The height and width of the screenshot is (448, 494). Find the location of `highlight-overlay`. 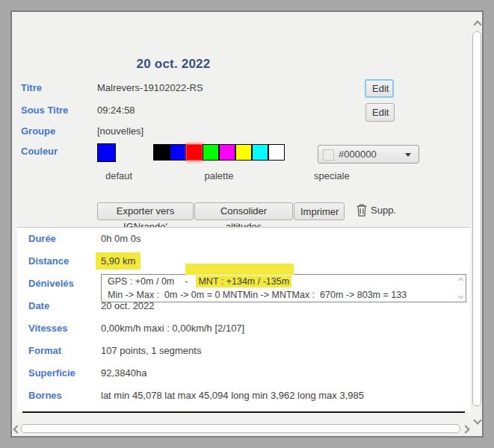

highlight-overlay is located at coordinates (239, 269).